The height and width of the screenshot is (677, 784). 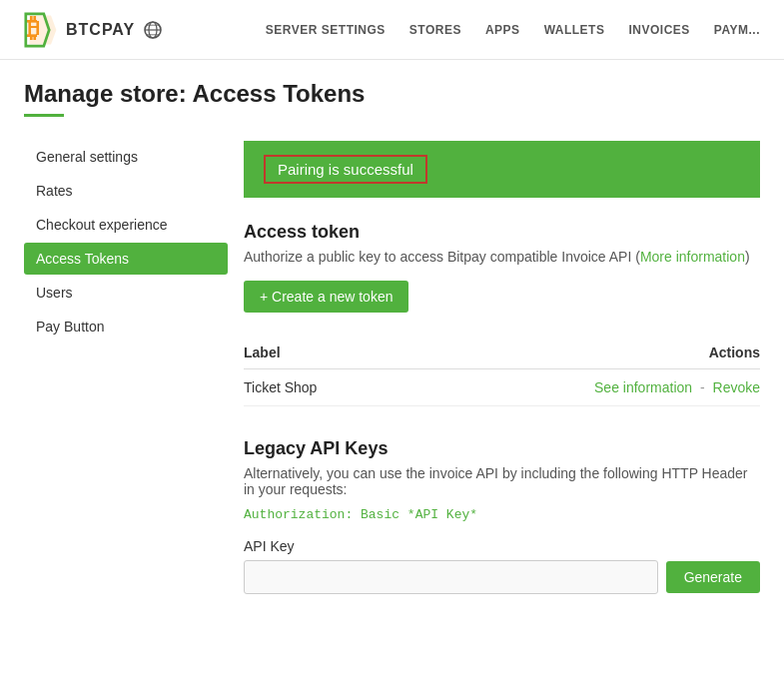 I want to click on sidebar-item-access-tokens: Access Tokens, so click(x=126, y=259).